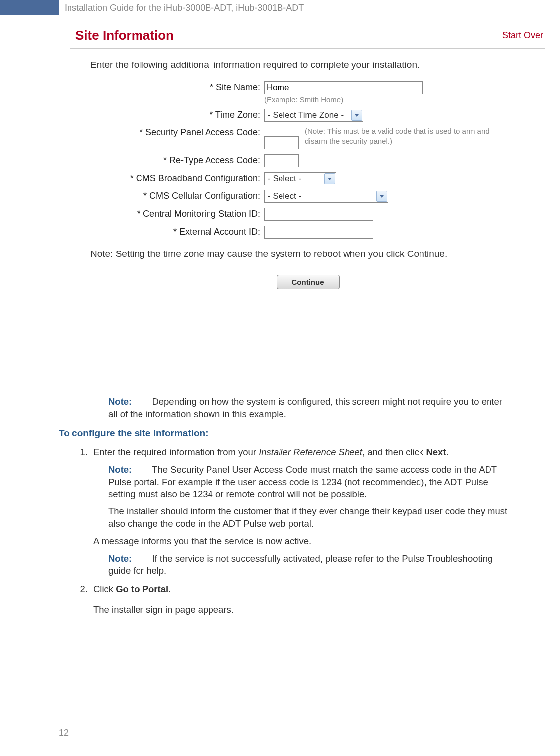  What do you see at coordinates (182, 115) in the screenshot?
I see `time-zone-label: * Time Zone:` at bounding box center [182, 115].